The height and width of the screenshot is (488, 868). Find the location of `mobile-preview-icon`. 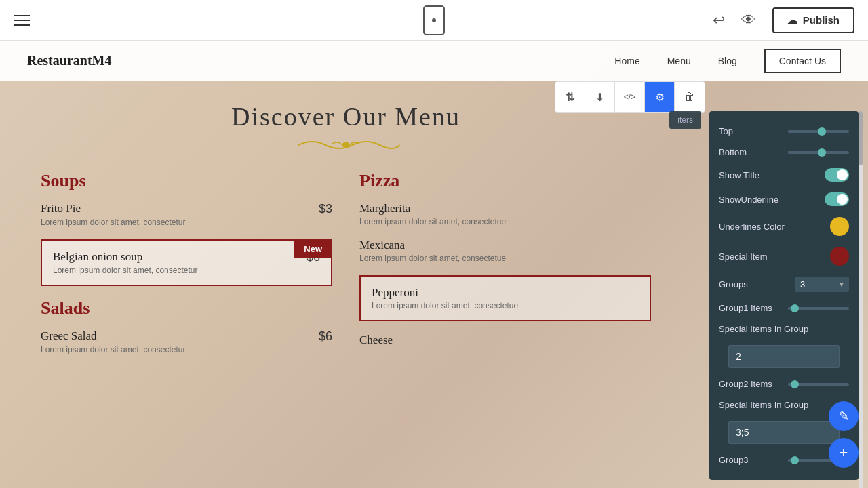

mobile-preview-icon is located at coordinates (434, 20).